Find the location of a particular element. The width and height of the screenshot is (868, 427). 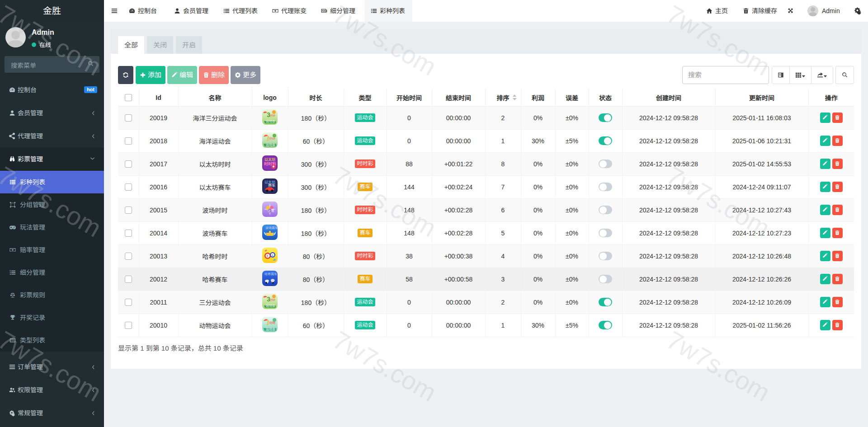

svg-text: 波场 is located at coordinates (271, 211).